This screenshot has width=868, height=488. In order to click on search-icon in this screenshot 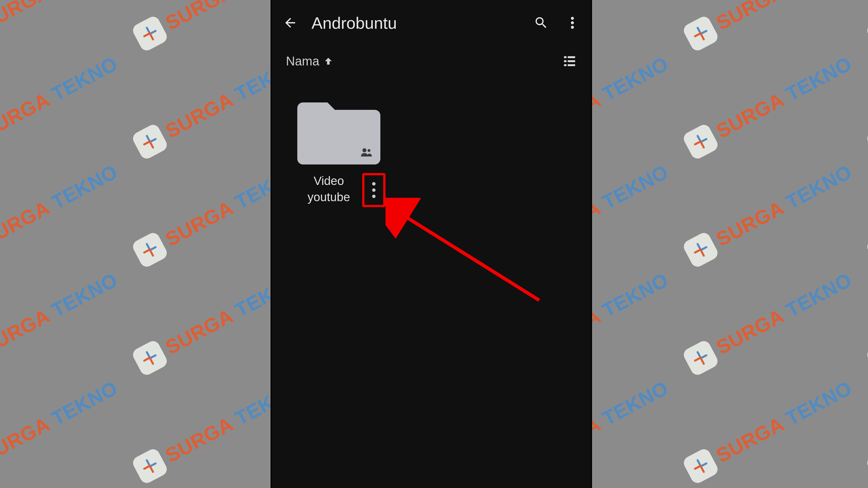, I will do `click(541, 23)`.